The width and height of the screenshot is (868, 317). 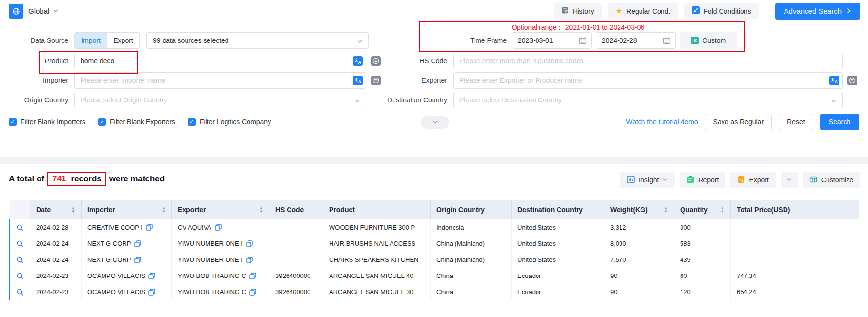 What do you see at coordinates (648, 80) in the screenshot?
I see `exporter-field: A` at bounding box center [648, 80].